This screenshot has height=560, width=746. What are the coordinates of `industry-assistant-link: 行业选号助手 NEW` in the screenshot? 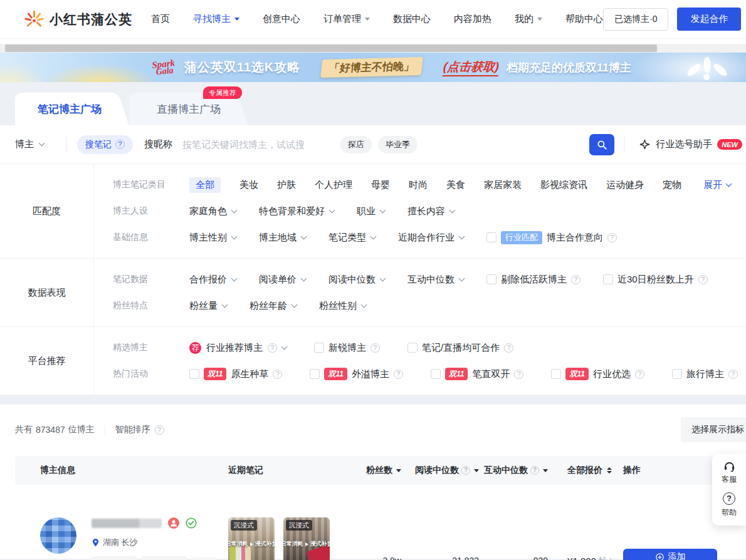 It's located at (683, 145).